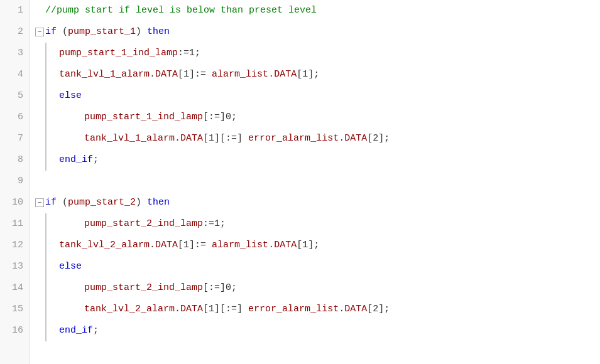  Describe the element at coordinates (318, 288) in the screenshot. I see `code-line: pump_start_2_ind_lamp[:=]0;` at that location.